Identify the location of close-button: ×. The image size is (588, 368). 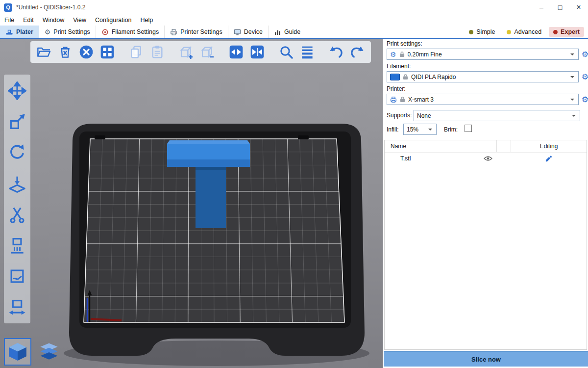
(579, 7).